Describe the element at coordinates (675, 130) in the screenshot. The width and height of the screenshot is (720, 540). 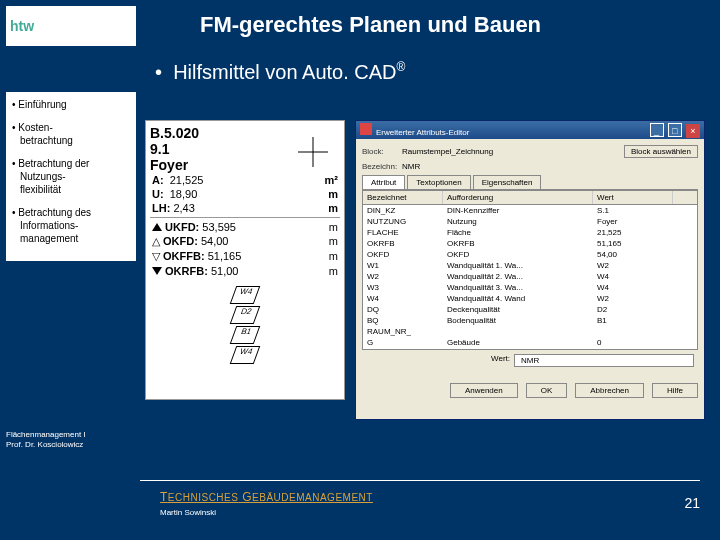
I see `maximize-button: □` at that location.